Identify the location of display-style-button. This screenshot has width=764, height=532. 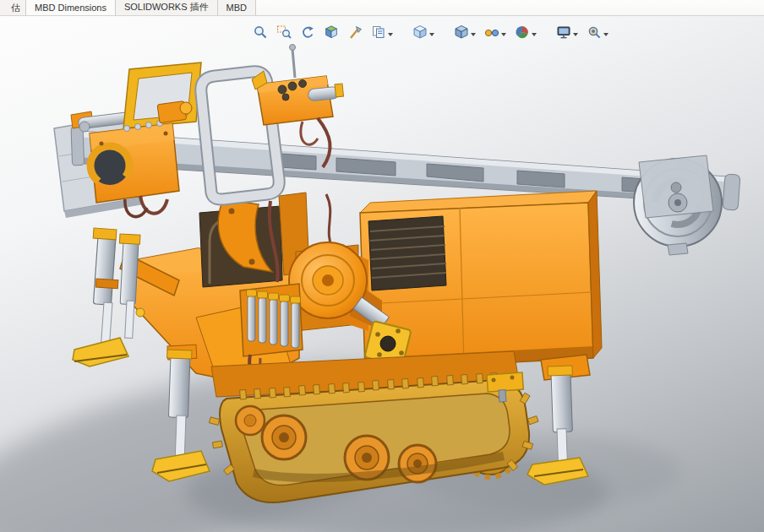
(465, 31).